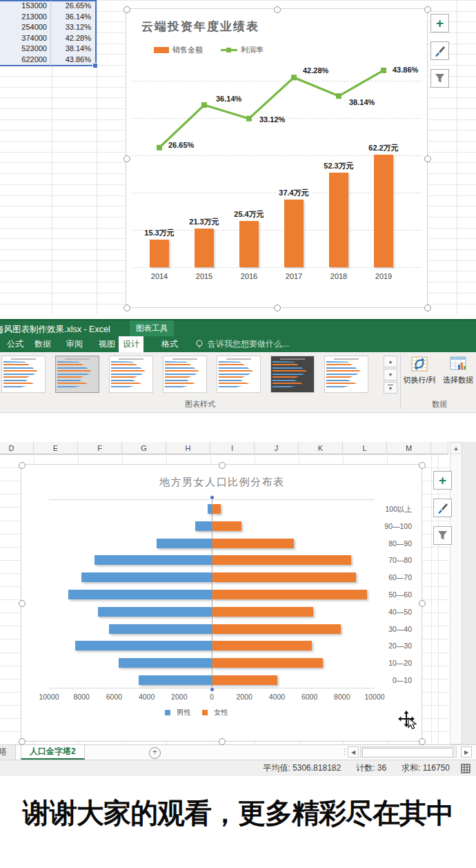 This screenshot has height=868, width=476. What do you see at coordinates (456, 449) in the screenshot?
I see `scroll-up-button: ▲` at bounding box center [456, 449].